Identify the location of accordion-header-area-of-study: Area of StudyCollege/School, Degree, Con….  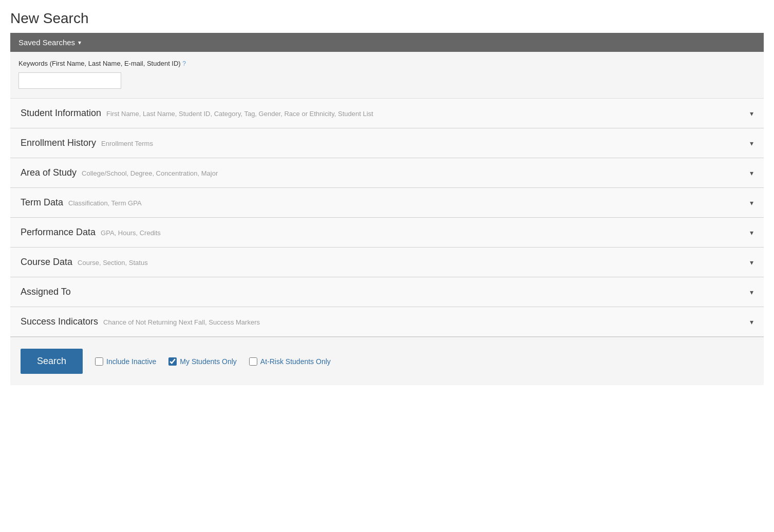
(387, 173).